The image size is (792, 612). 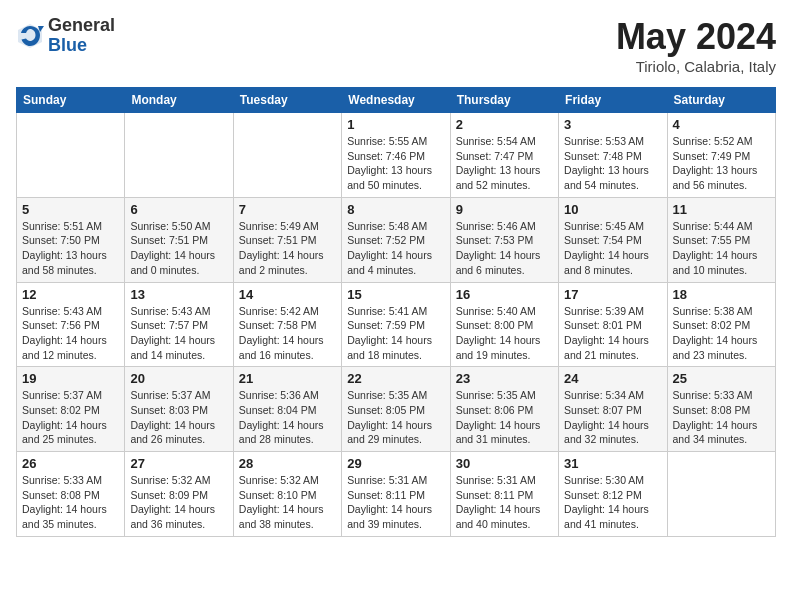 I want to click on day-info: Sunrise: 5:32 AM Sunset: 8:09 PM Dayligh…, so click(x=178, y=502).